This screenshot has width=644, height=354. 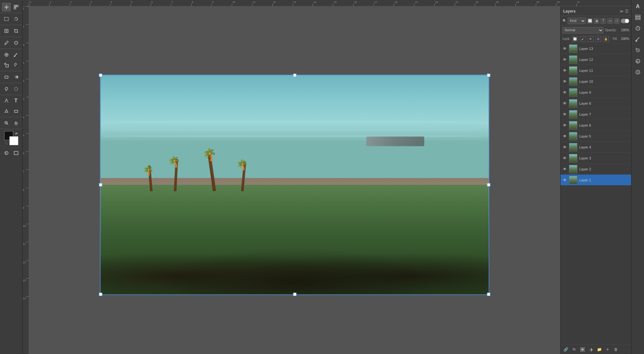 What do you see at coordinates (596, 49) in the screenshot?
I see `layer-item-13: 👁Layer 13` at bounding box center [596, 49].